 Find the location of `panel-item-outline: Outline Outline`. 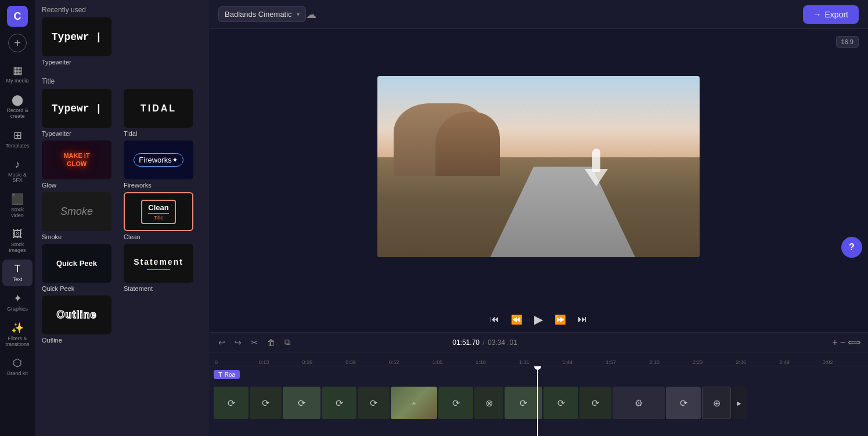

panel-item-outline: Outline Outline is located at coordinates (81, 319).